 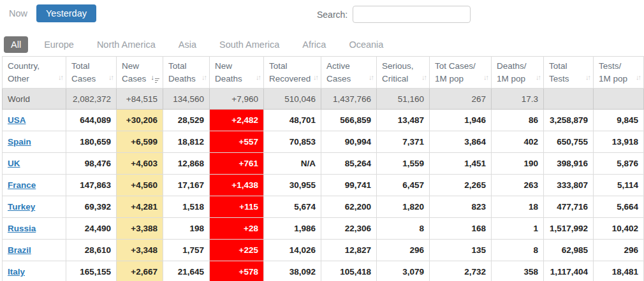 What do you see at coordinates (186, 229) in the screenshot?
I see `total-deaths-cell: 198` at bounding box center [186, 229].